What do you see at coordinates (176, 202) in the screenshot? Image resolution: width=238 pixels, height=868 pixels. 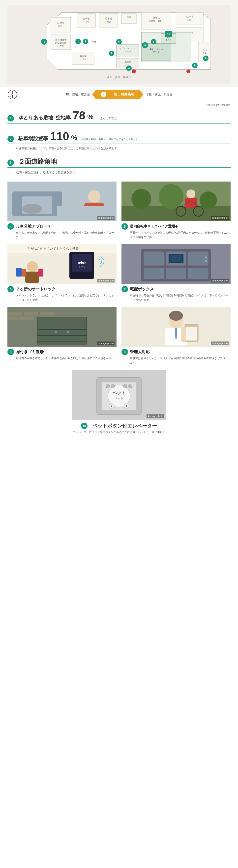 I see `feature-5-image: ※image photo` at bounding box center [176, 202].